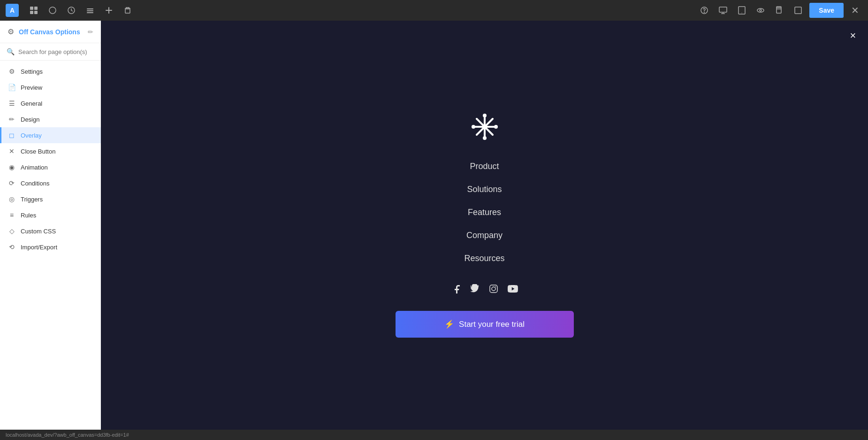  I want to click on cta-lightning-icon: ⚡, so click(449, 324).